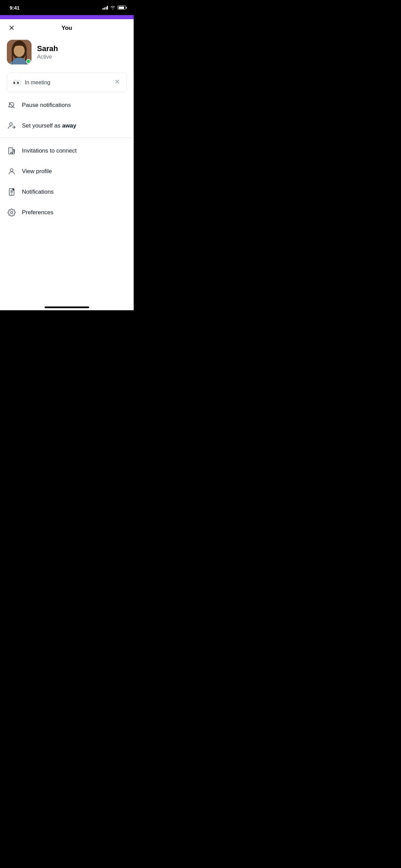  What do you see at coordinates (37, 171) in the screenshot?
I see `view-profile-label: View profile` at bounding box center [37, 171].